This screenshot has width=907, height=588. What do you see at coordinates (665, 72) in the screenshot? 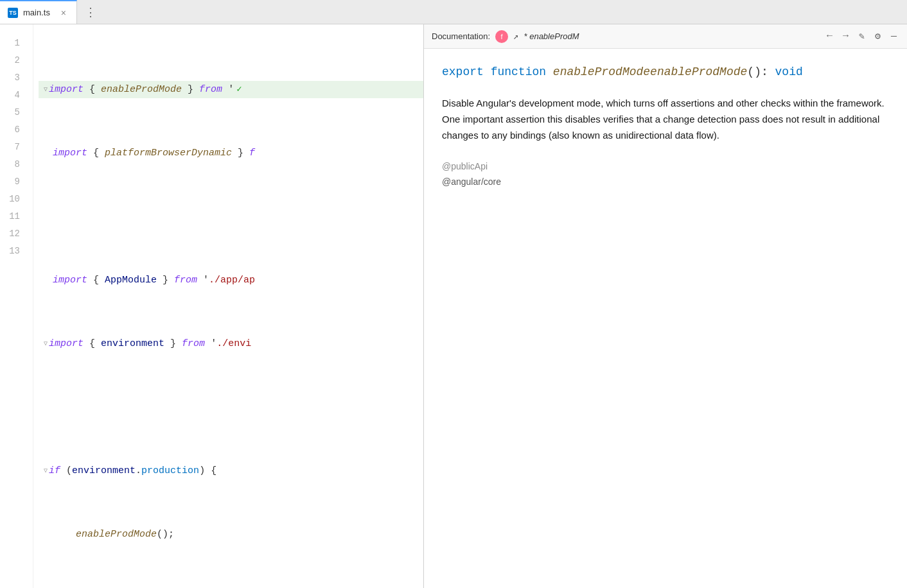
I see `doc-signature: export function enableProdModeenableProd…` at bounding box center [665, 72].